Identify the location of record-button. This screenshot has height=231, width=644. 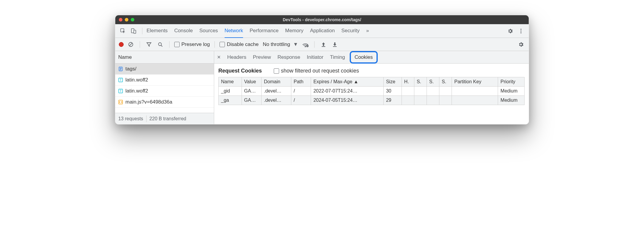
(121, 44).